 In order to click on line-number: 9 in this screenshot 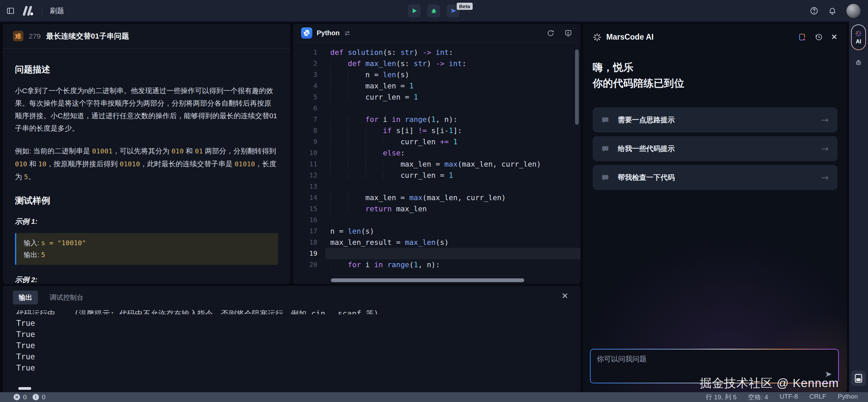, I will do `click(305, 142)`.